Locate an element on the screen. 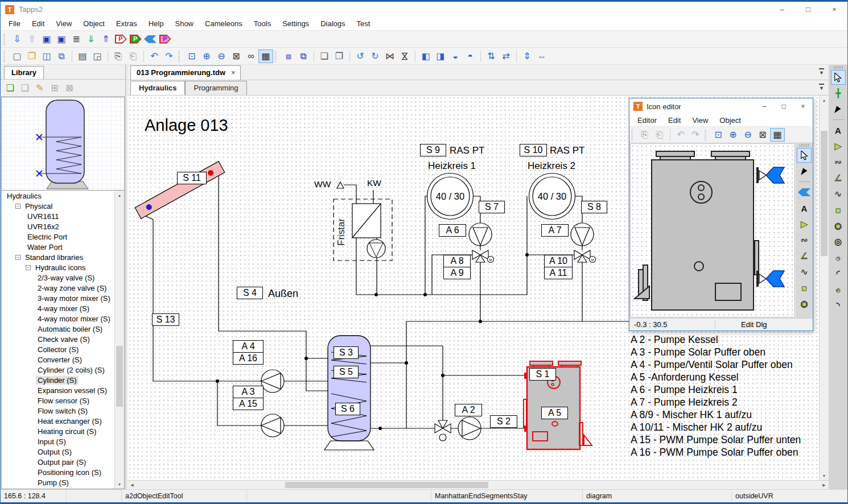 Image resolution: width=848 pixels, height=504 pixels. program-run-button: P is located at coordinates (135, 39).